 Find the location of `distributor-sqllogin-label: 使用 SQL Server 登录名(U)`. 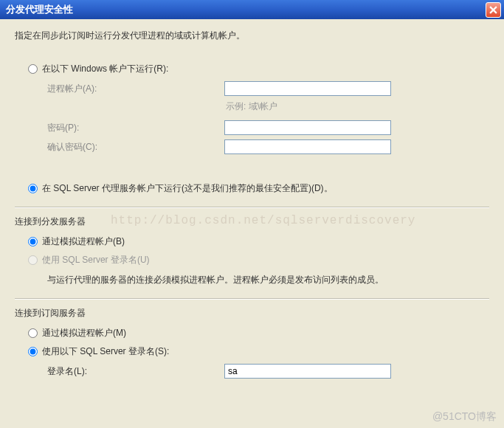

distributor-sqllogin-label: 使用 SQL Server 登录名(U) is located at coordinates (96, 260).